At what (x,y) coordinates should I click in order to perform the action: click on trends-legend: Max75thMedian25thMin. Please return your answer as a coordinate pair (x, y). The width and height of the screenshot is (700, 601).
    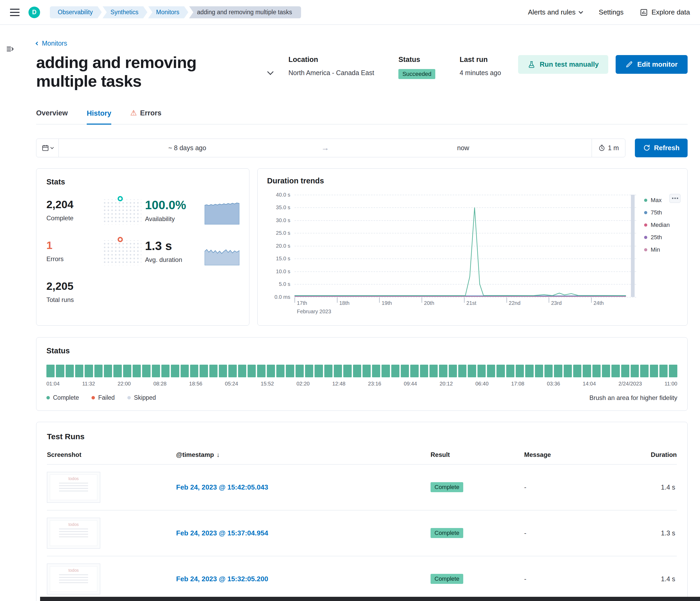
    Looking at the image, I should click on (657, 256).